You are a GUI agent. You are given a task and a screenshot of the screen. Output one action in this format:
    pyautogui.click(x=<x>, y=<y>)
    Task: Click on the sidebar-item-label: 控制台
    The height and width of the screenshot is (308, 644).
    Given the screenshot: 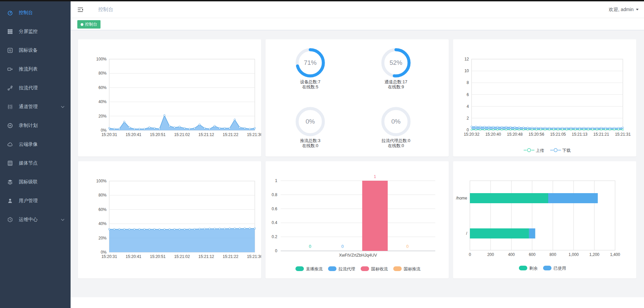 What is the action you would take?
    pyautogui.click(x=26, y=13)
    